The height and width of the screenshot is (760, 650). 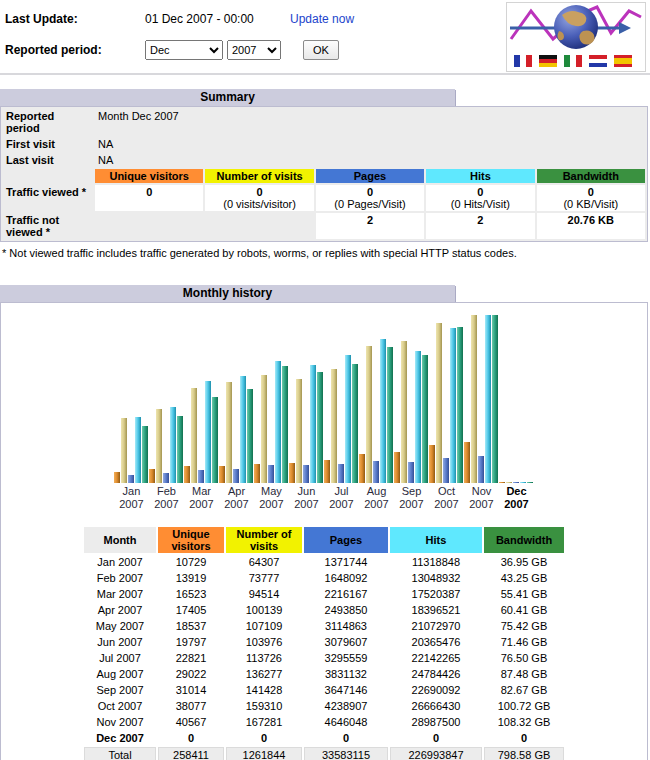 I want to click on traffic-viewed-label: Traffic viewed *, so click(x=48, y=198).